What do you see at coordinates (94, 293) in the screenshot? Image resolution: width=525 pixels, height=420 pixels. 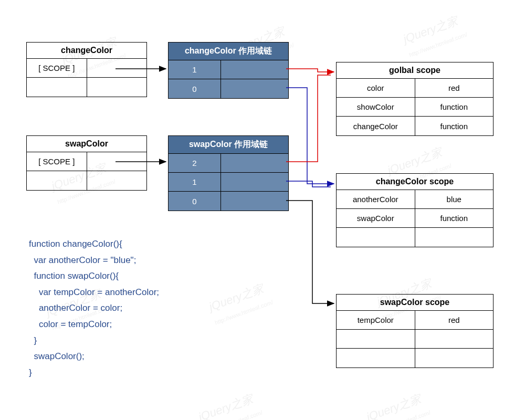 I see `code-line: var tempColor = anotherColor;` at bounding box center [94, 293].